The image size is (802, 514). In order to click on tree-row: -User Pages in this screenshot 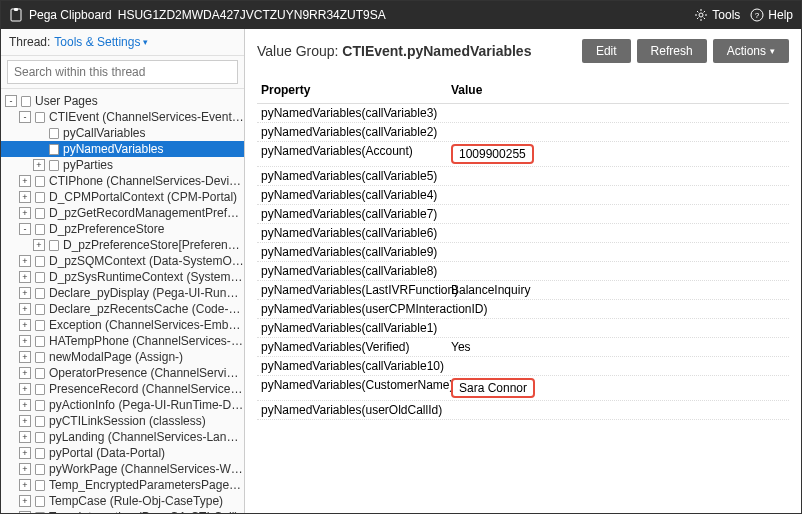, I will do `click(122, 101)`.